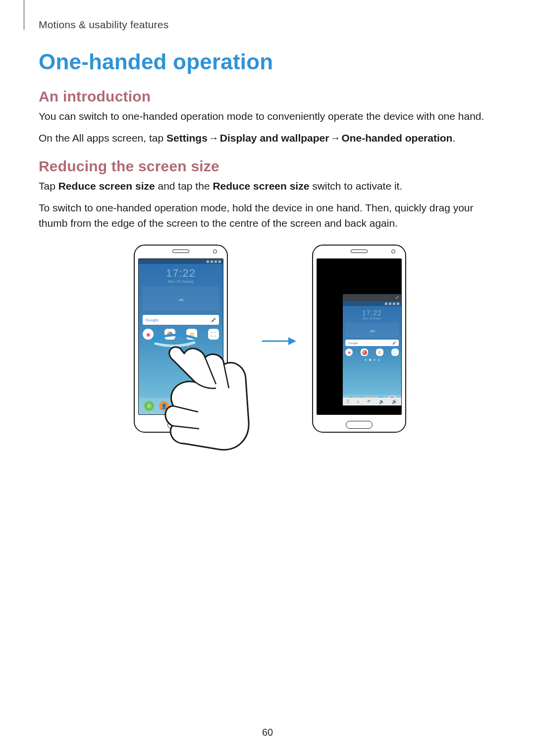 The width and height of the screenshot is (535, 756). What do you see at coordinates (181, 406) in the screenshot?
I see `dock: ✆ 👤 ✉ 🌐` at bounding box center [181, 406].